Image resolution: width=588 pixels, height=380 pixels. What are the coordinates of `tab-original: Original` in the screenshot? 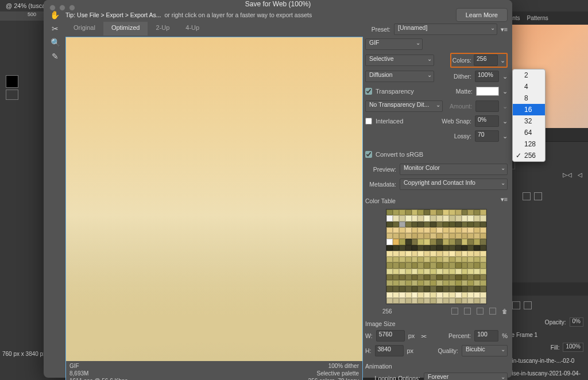 It's located at (84, 29).